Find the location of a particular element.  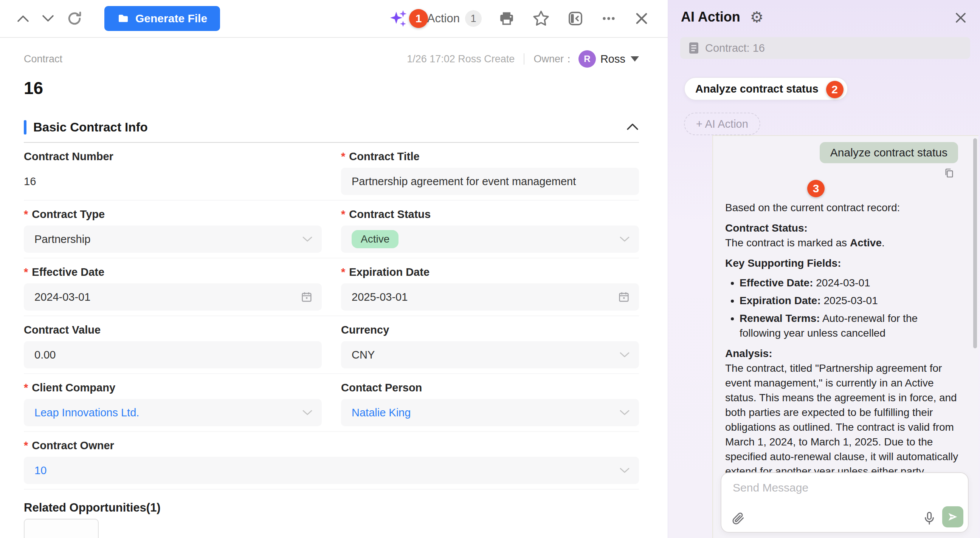

printer-icon is located at coordinates (507, 19).